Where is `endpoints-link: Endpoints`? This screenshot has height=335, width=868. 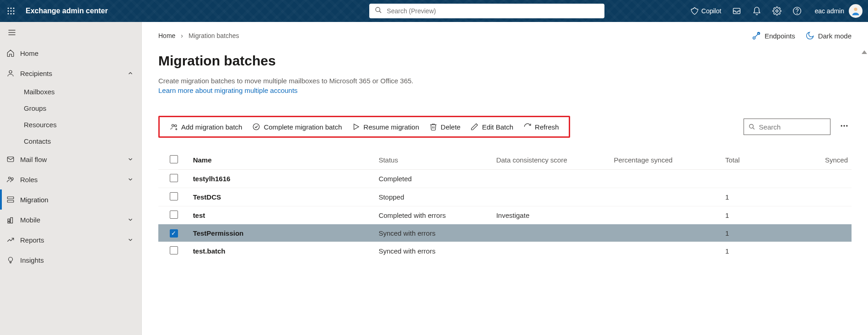 endpoints-link: Endpoints is located at coordinates (773, 36).